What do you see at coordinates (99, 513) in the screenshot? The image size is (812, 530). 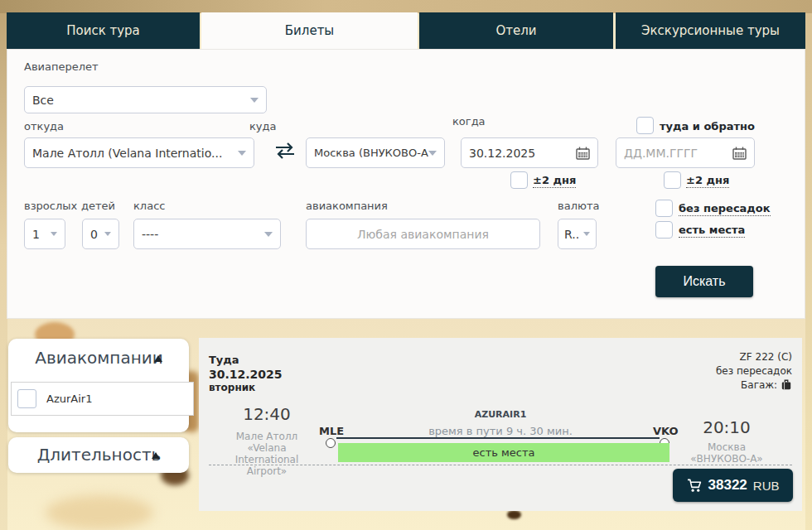 I see `background-blur-shape` at bounding box center [99, 513].